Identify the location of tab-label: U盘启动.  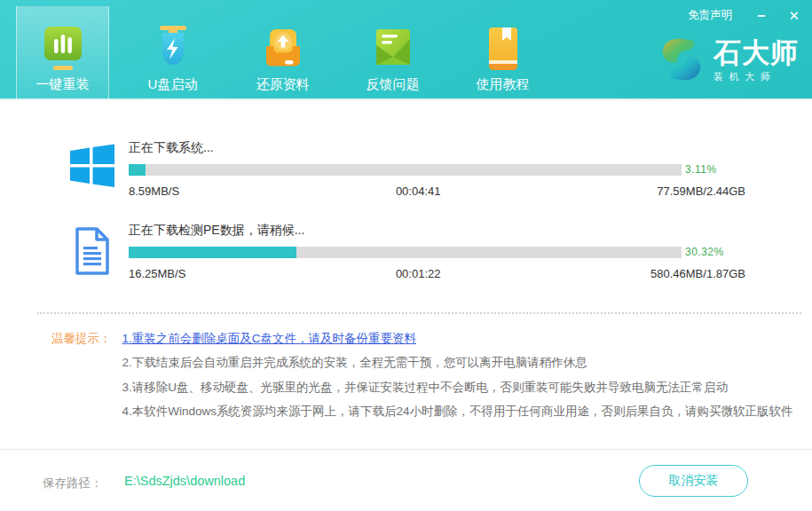
(173, 85).